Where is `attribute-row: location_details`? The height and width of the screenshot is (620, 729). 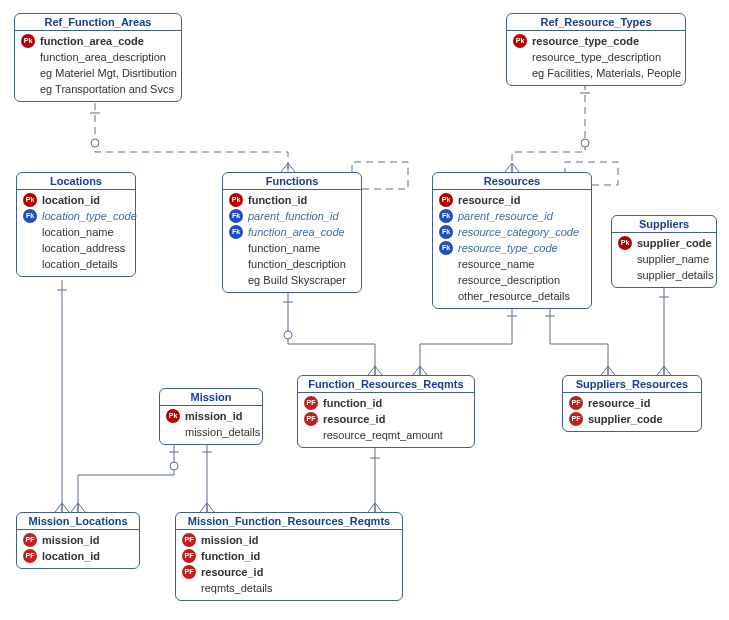
attribute-row: location_details is located at coordinates (76, 264).